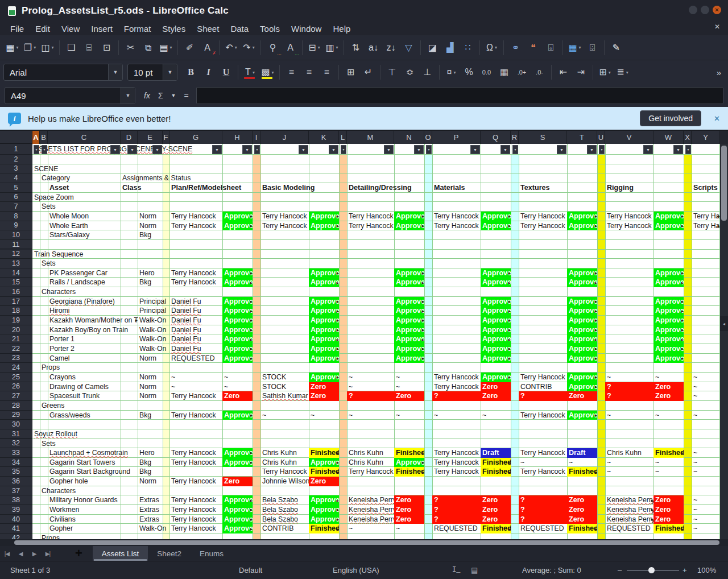 The image size is (728, 579). I want to click on cell-J38: Bela Szabo, so click(284, 501).